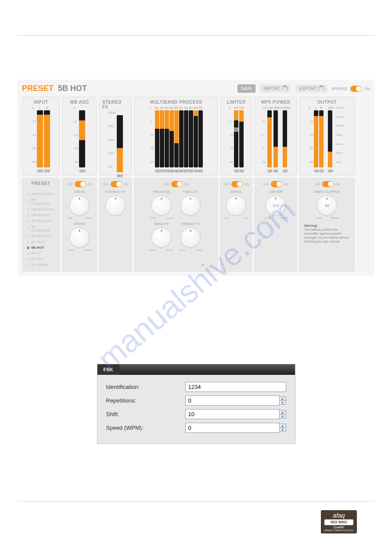 Image resolution: width=392 pixels, height=555 pixels. I want to click on preset-item-wb-classical: WB CLASSICAL, so click(41, 202).